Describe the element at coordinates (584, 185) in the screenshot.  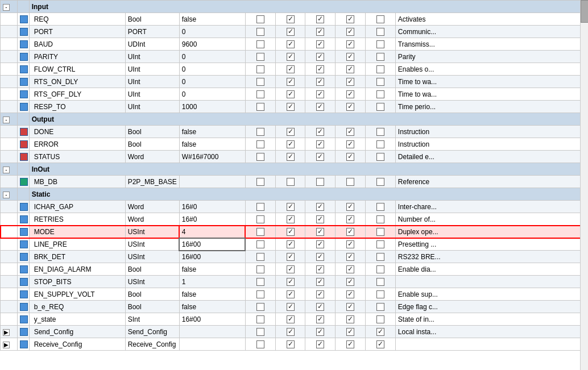
I see `vertical-scrollbar` at that location.